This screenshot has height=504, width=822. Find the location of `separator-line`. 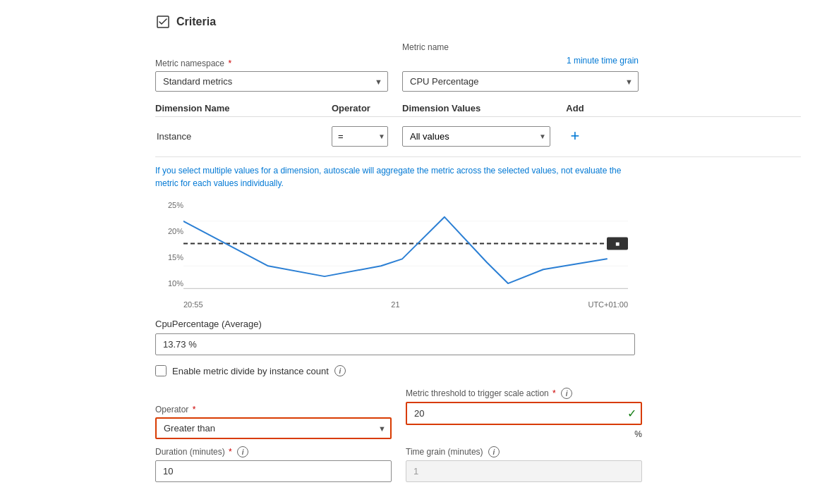

separator-line is located at coordinates (478, 156).